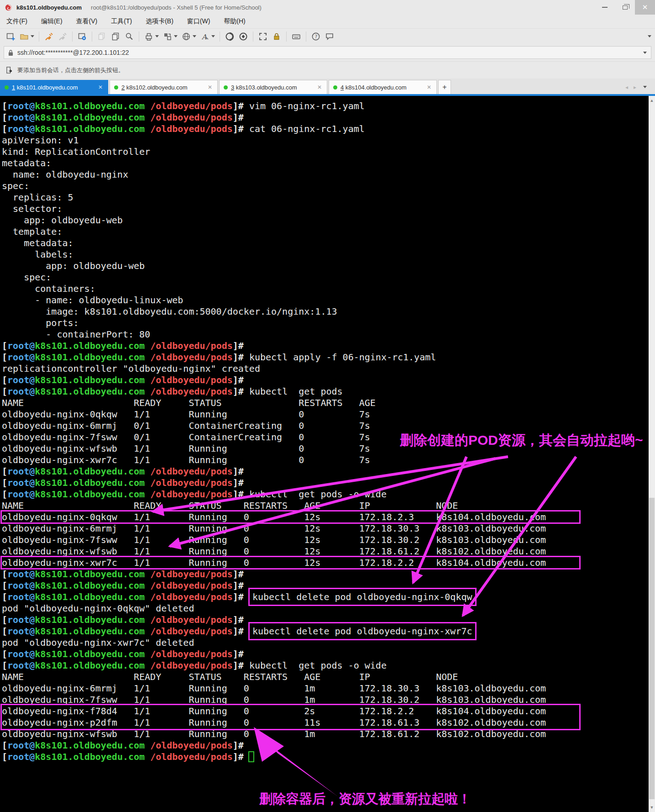 The height and width of the screenshot is (812, 655). What do you see at coordinates (328, 53) in the screenshot?
I see `address-bar: ssh://root:***********@172.200.1.101:22` at bounding box center [328, 53].